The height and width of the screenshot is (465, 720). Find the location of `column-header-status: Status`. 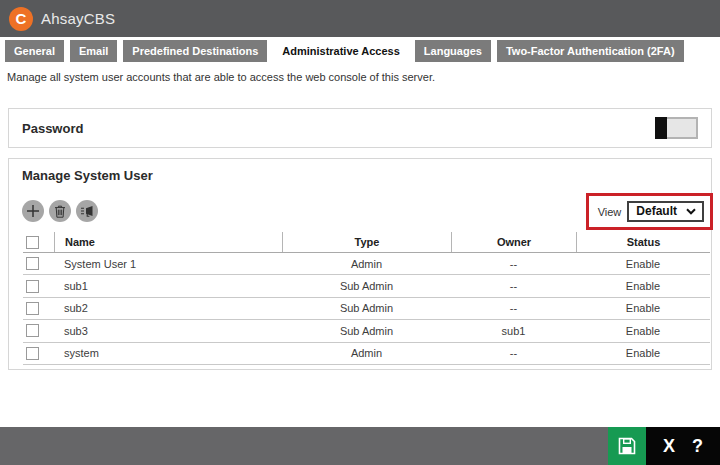

column-header-status: Status is located at coordinates (643, 242).